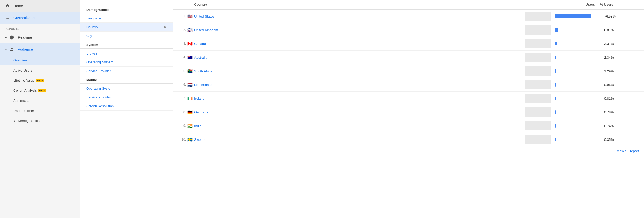 This screenshot has height=218, width=644. I want to click on pct-container: 0.78%, so click(595, 112).